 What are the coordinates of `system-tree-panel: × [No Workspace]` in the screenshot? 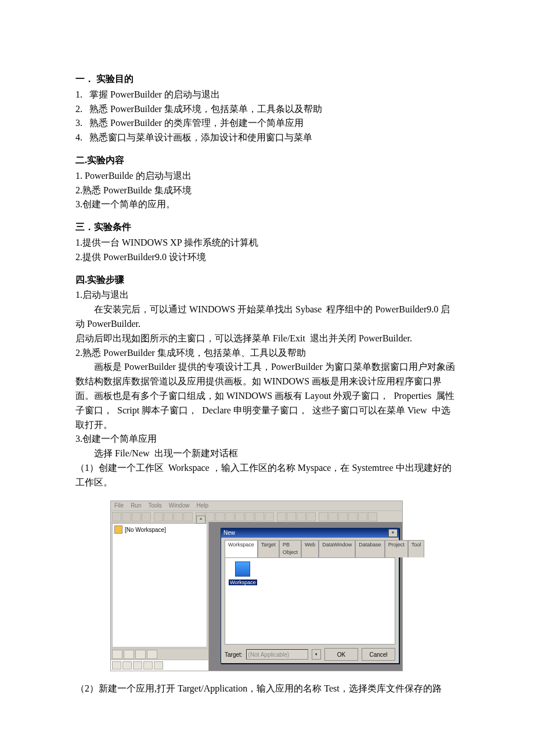 It's located at (160, 596).